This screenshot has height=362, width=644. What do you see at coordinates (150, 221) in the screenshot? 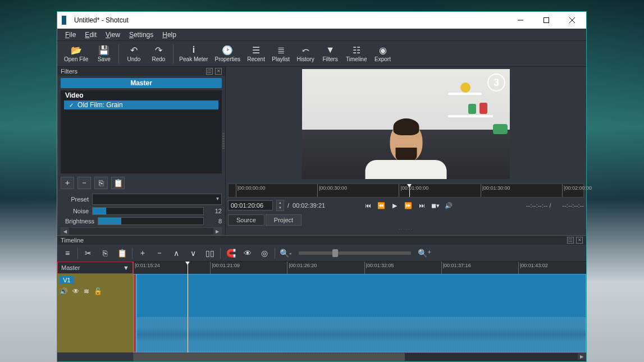
I see `brightness-slider` at bounding box center [150, 221].